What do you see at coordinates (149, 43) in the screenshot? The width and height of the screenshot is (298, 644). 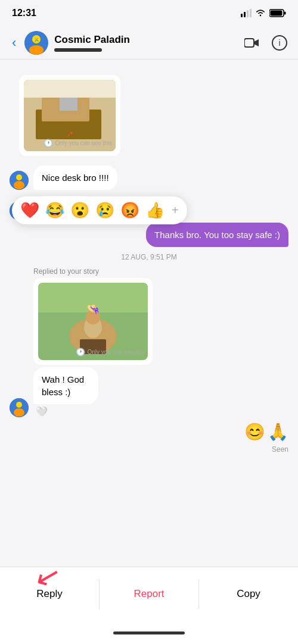 I see `chat-header: ‹ ⚔ Cosmic Paladin i` at bounding box center [149, 43].